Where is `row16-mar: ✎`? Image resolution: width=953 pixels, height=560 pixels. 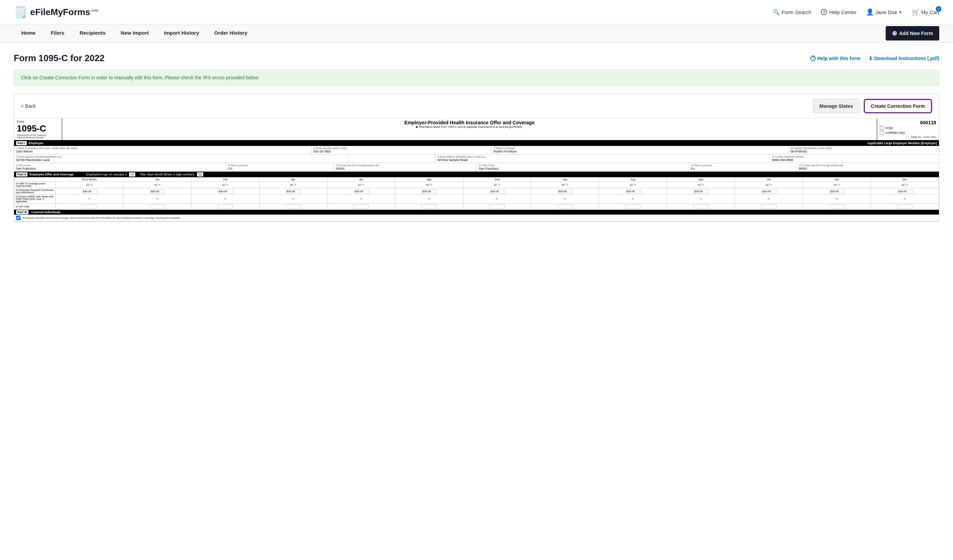
row16-mar: ✎ is located at coordinates (293, 199).